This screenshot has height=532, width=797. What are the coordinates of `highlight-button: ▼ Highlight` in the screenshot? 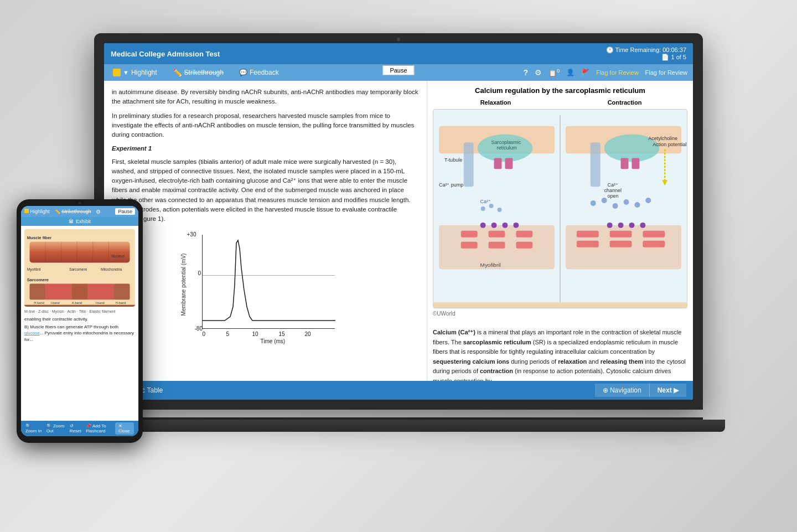 It's located at (135, 73).